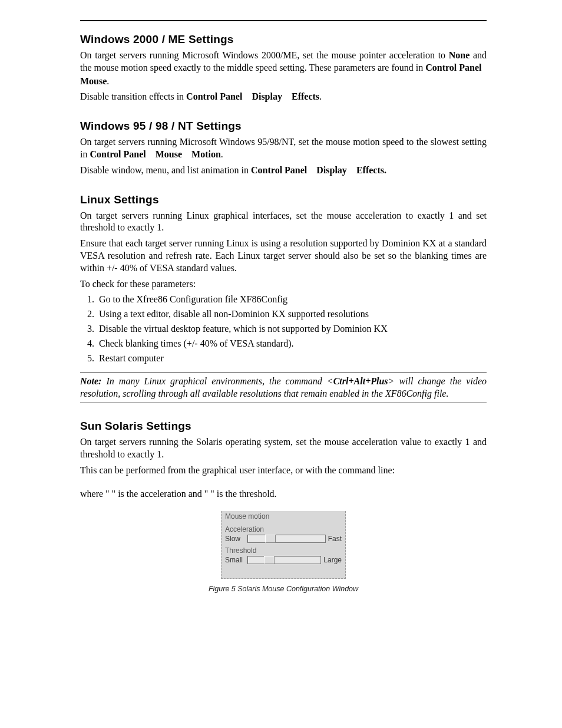 This screenshot has height=728, width=562. What do you see at coordinates (235, 539) in the screenshot?
I see `slow-label: Slow` at bounding box center [235, 539].